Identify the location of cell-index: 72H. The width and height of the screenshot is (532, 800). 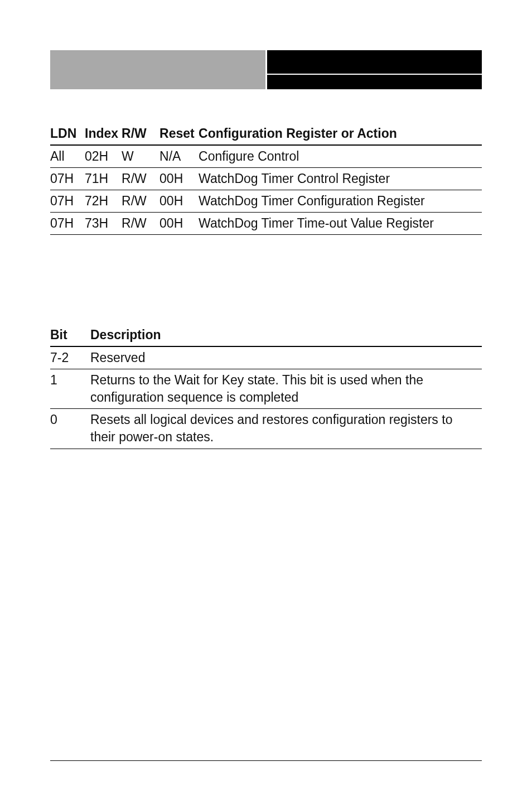
(103, 201).